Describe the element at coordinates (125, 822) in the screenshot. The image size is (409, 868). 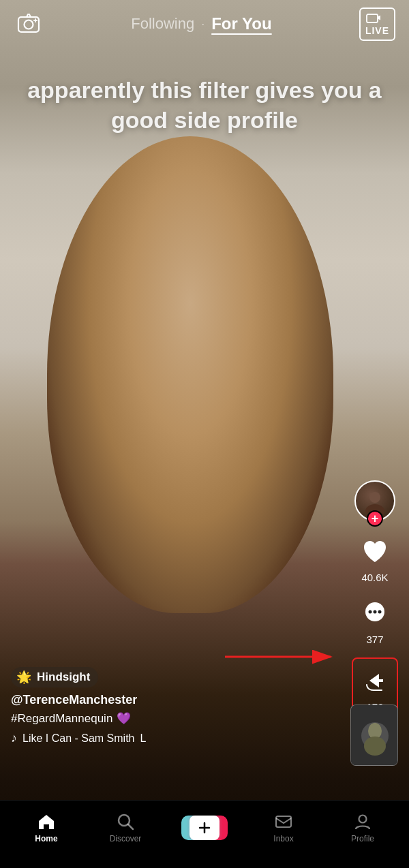
I see `search-icon` at that location.